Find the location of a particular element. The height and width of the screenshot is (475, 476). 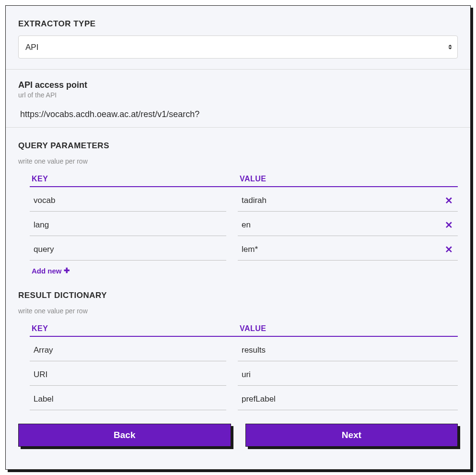

query-params-key-header: KEY is located at coordinates (128, 179).